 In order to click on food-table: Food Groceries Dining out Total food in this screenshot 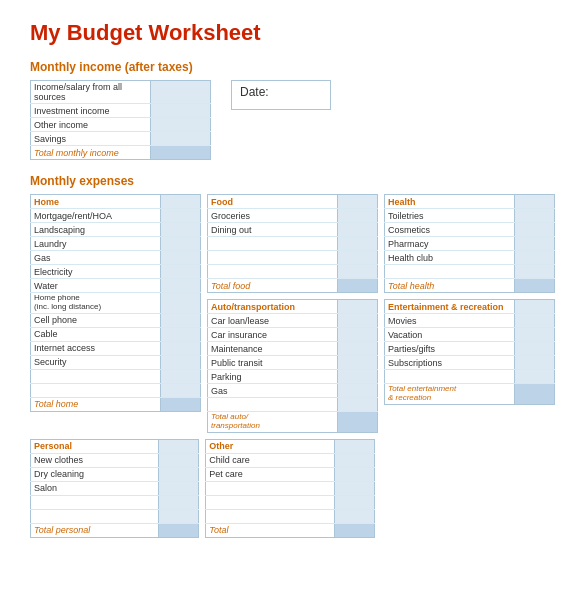, I will do `click(292, 244)`.